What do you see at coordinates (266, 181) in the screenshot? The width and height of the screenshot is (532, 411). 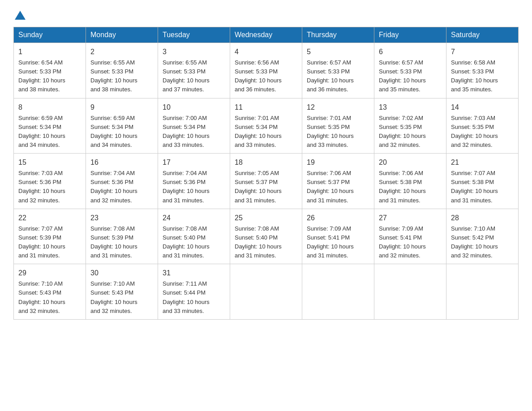 I see `calendar-cell: 18 Sunrise: 7:05 AMSunset: 5:37 PMDaylig…` at bounding box center [266, 181].